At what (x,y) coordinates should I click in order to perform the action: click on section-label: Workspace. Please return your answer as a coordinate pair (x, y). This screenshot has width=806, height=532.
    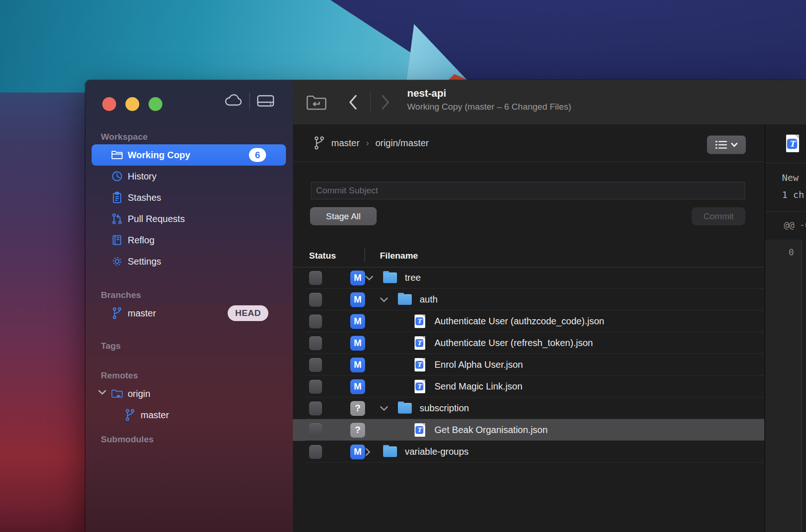
    Looking at the image, I should click on (197, 136).